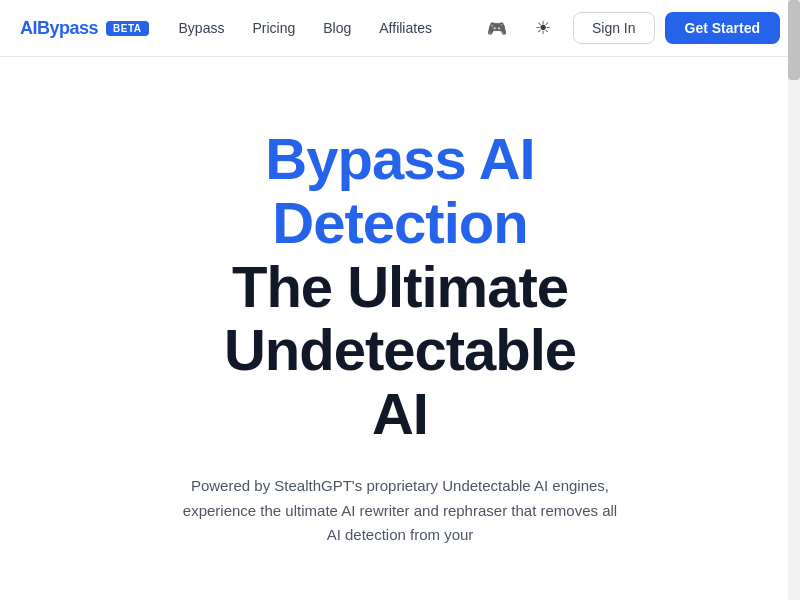  I want to click on beta-badge: BETA, so click(127, 28).